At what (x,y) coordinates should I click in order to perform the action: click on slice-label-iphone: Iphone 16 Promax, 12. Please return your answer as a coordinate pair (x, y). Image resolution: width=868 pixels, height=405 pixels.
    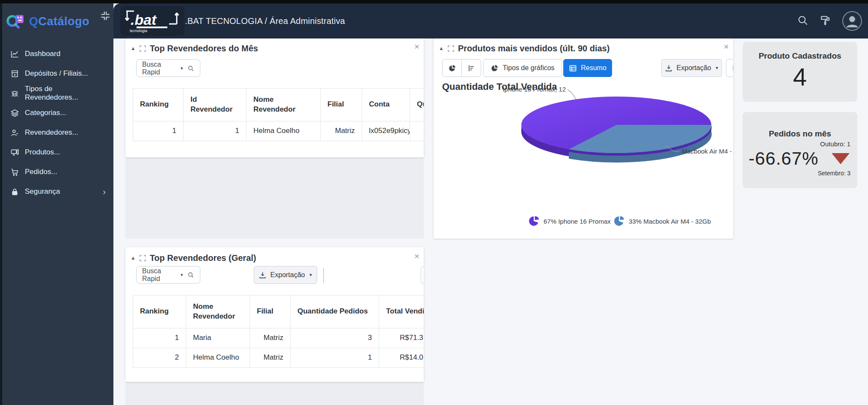
    Looking at the image, I should click on (534, 89).